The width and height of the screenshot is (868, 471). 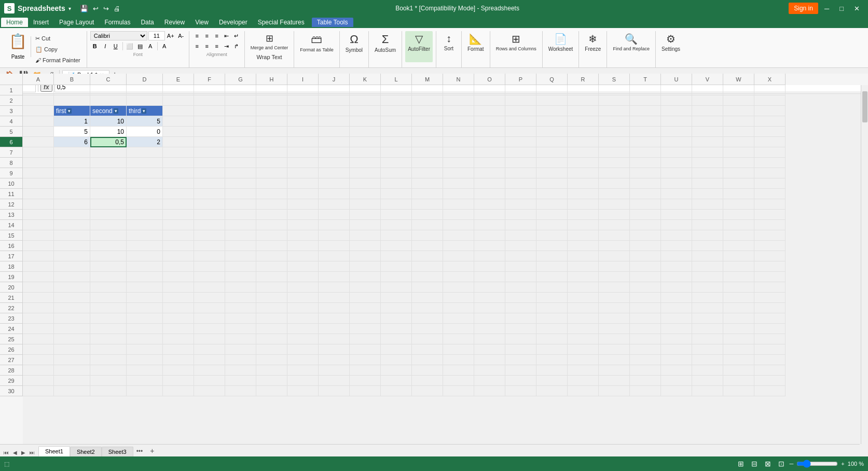 I want to click on col-header-P: P, so click(x=521, y=79).